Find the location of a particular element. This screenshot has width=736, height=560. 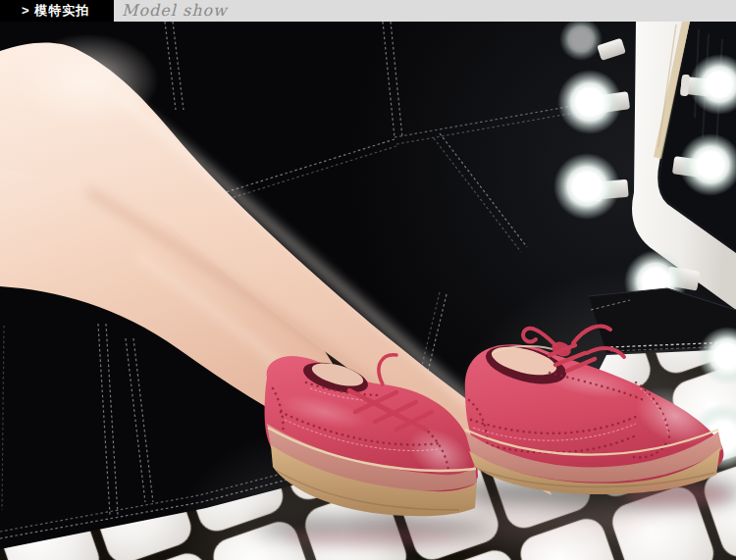

section-badge-label: > 模特实拍 is located at coordinates (55, 11).